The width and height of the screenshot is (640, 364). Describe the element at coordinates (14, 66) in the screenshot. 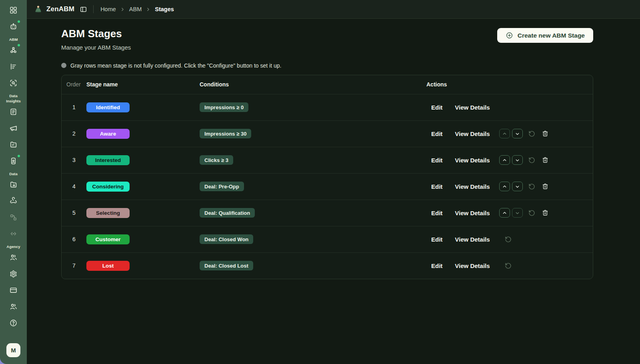

I see `sidebar-item-bar-chart` at that location.